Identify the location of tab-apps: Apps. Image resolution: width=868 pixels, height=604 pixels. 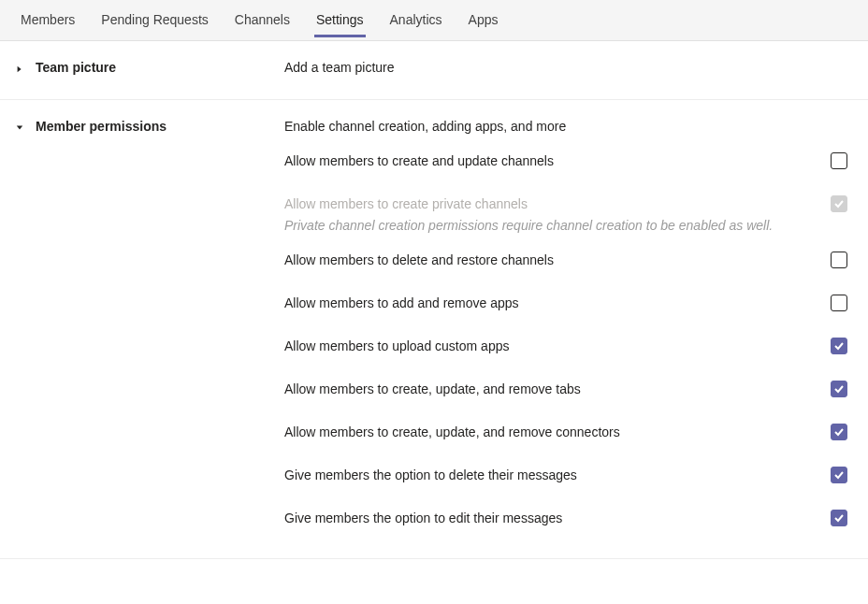
(484, 21).